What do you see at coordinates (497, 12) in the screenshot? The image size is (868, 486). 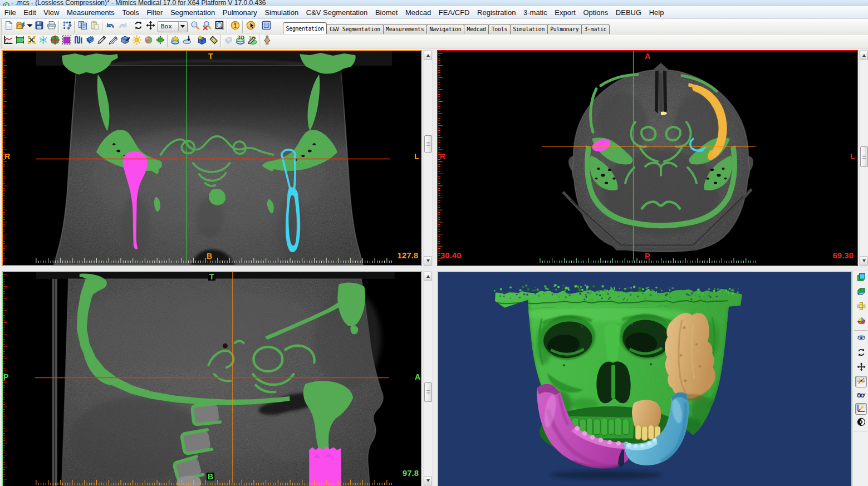 I see `menu-registration: Registration` at bounding box center [497, 12].